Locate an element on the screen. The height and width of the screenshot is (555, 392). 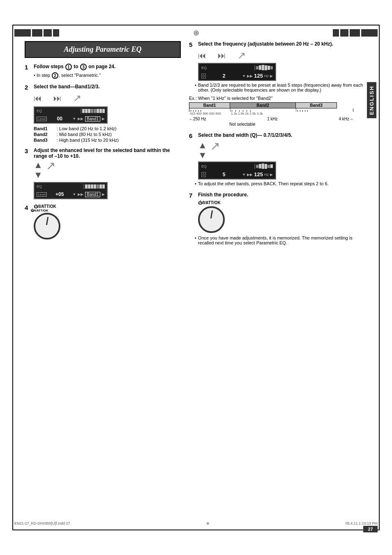
step5-eq-label: EQ is located at coordinates (204, 68).